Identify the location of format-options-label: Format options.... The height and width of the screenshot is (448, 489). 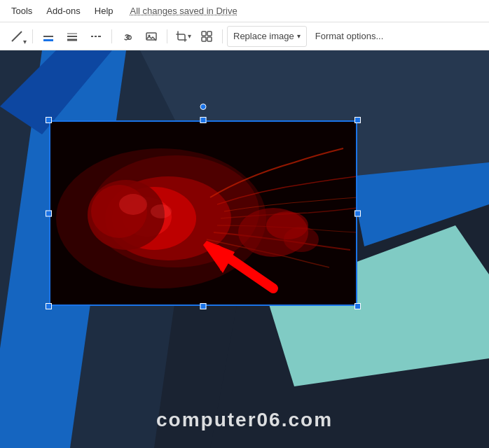
(350, 36).